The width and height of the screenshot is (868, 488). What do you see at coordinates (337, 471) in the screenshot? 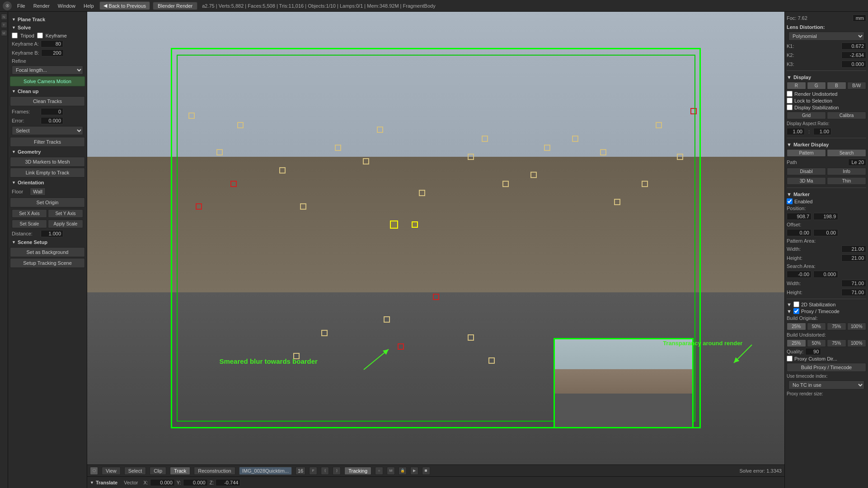
I see `playback-icon-3: ⟩` at bounding box center [337, 471].